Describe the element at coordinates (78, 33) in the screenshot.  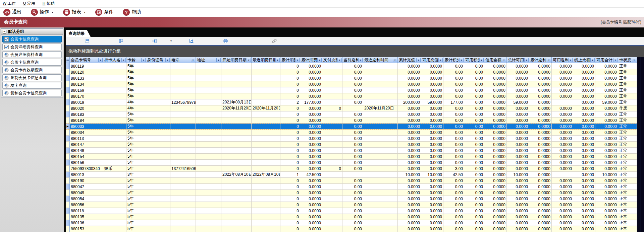
I see `tab-query-results: 查询结果` at that location.